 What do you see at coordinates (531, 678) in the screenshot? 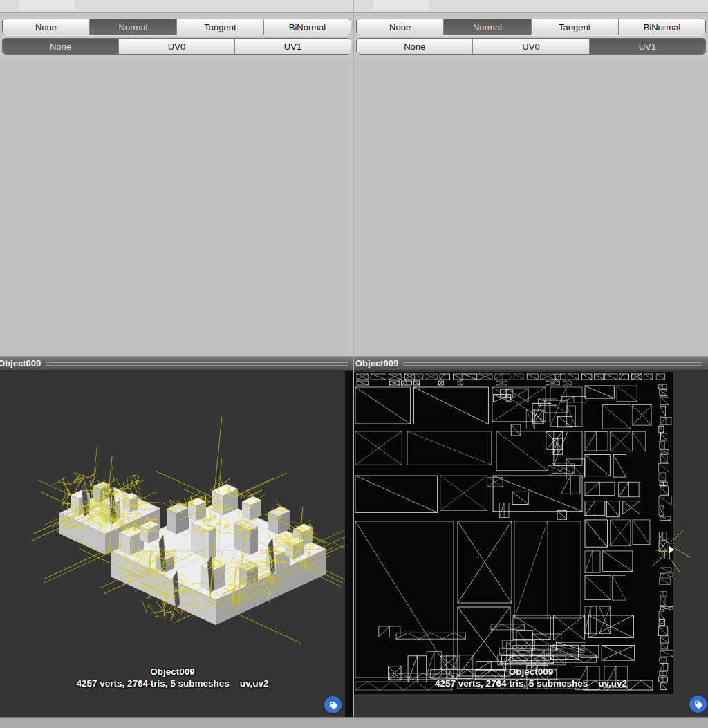
I see `uv-caption: Object009 4257 verts, 2764 tris, 5 subme…` at bounding box center [531, 678].